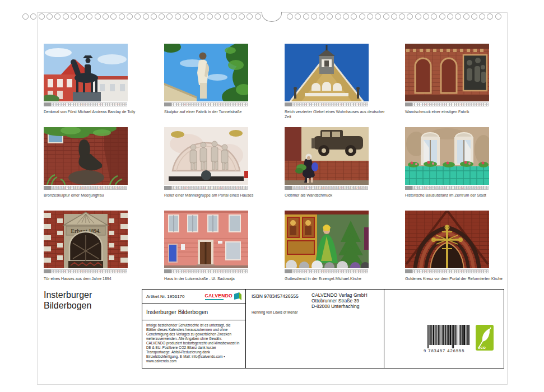  I want to click on publisher-city: D-82008 Unterhaching, so click(340, 306).